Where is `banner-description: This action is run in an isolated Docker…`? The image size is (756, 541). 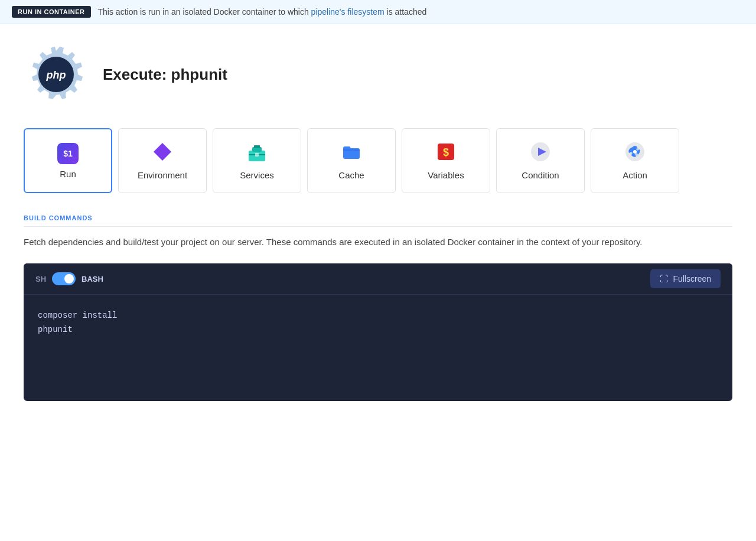
banner-description: This action is run in an isolated Docker… is located at coordinates (262, 12).